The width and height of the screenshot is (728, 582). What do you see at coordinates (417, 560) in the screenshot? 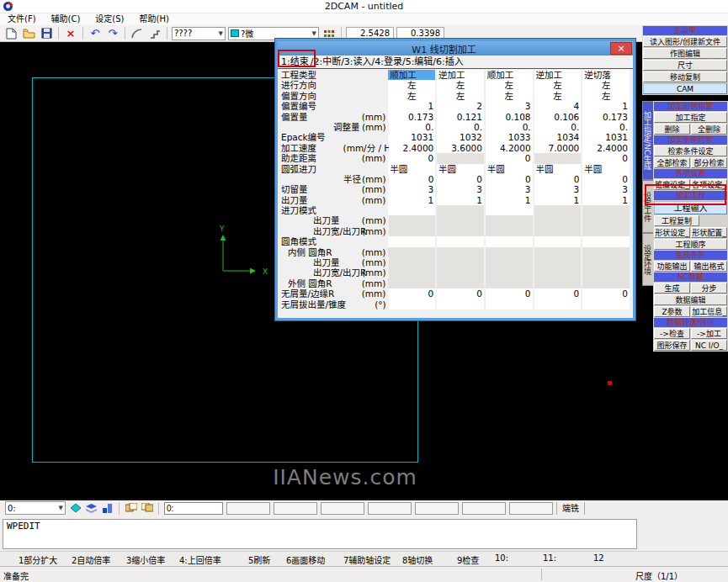
I see `function-key: 8轴切换` at bounding box center [417, 560].